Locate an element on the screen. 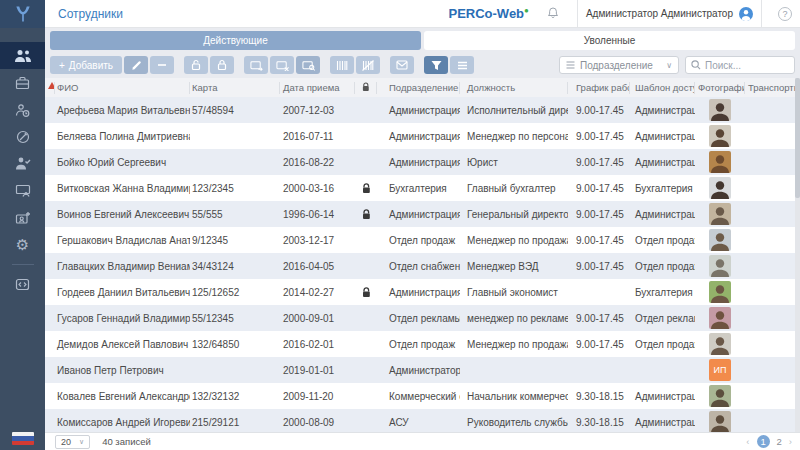  edit-button is located at coordinates (136, 65).